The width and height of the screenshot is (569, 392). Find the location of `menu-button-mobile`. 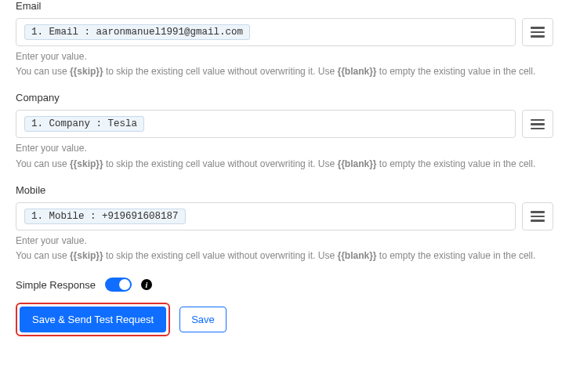

menu-button-mobile is located at coordinates (538, 216).